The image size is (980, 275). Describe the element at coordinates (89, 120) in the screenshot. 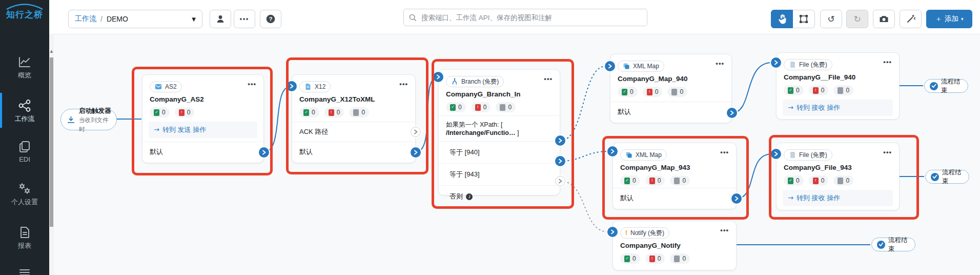

I see `start-trigger-node: 启动触发器 当收到文件时` at that location.